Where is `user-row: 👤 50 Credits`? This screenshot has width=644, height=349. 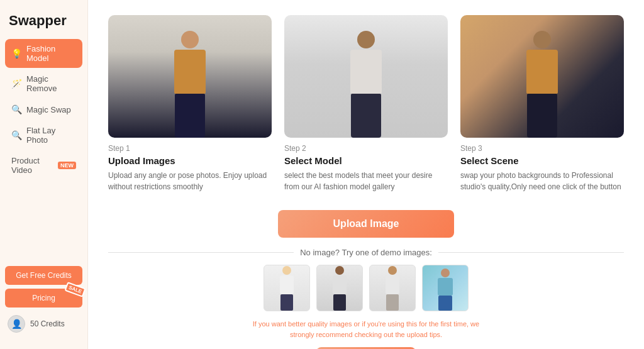
user-row: 👤 50 Credits is located at coordinates (44, 324).